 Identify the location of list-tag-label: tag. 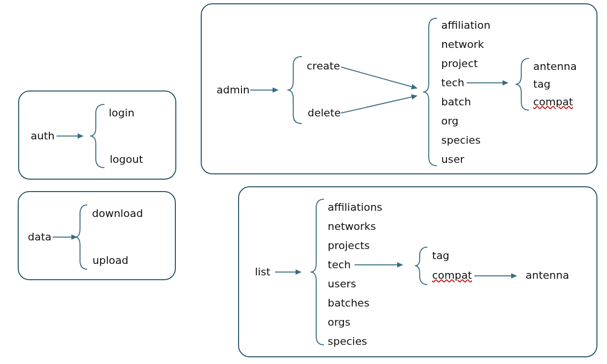
(441, 256).